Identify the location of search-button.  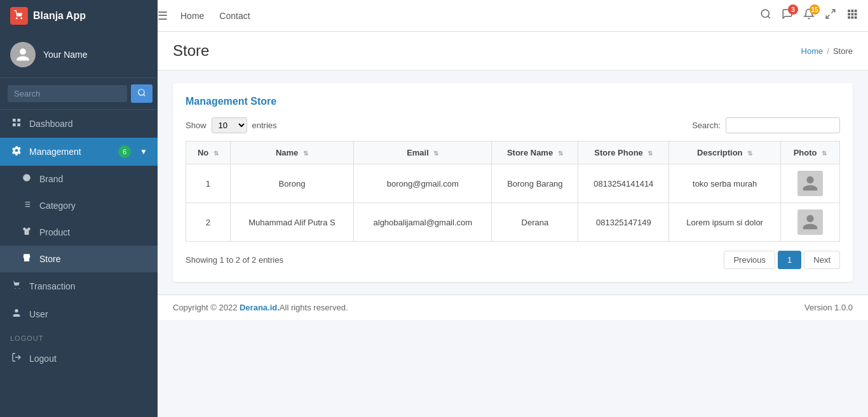
(142, 94).